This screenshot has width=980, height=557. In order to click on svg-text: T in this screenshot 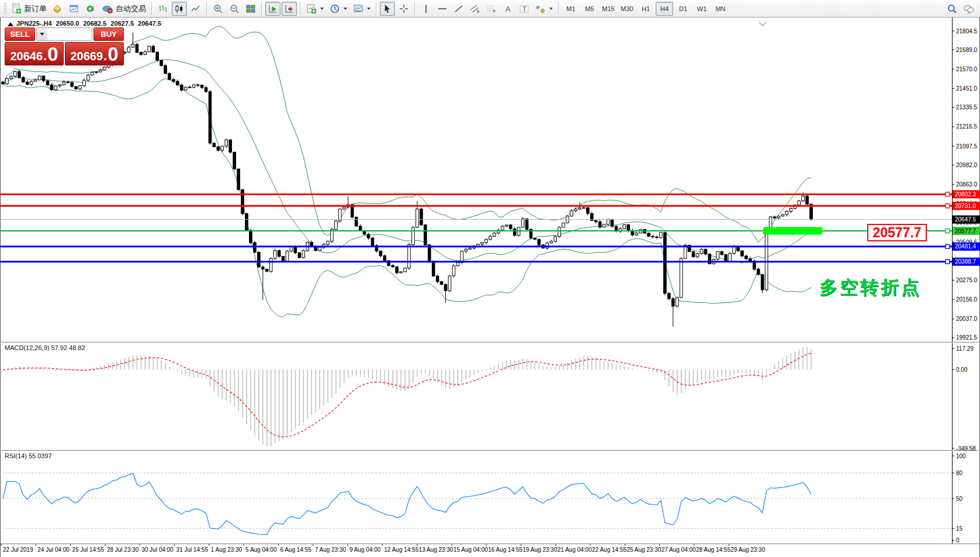, I will do `click(525, 9)`.